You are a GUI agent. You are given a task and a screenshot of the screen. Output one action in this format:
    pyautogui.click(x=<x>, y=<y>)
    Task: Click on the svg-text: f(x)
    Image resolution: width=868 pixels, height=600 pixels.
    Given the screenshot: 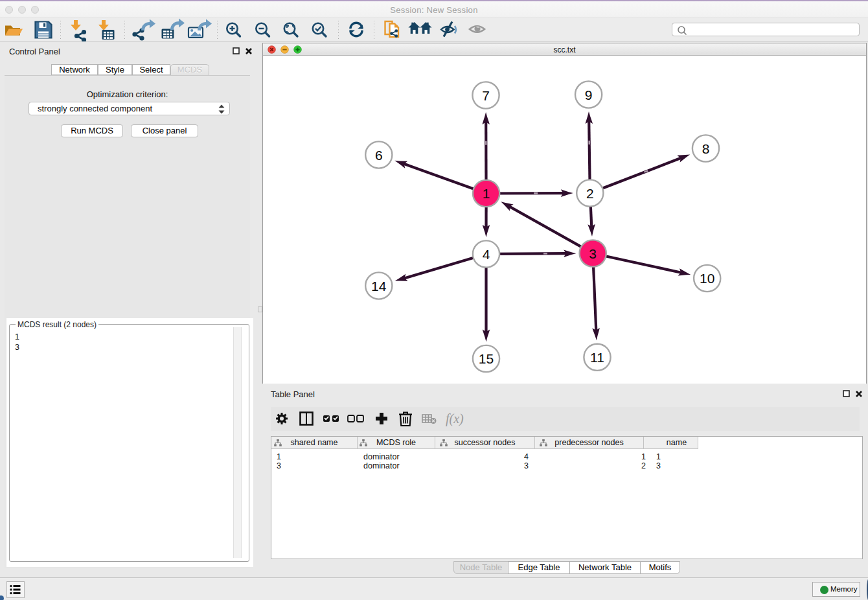 What is the action you would take?
    pyautogui.click(x=455, y=419)
    